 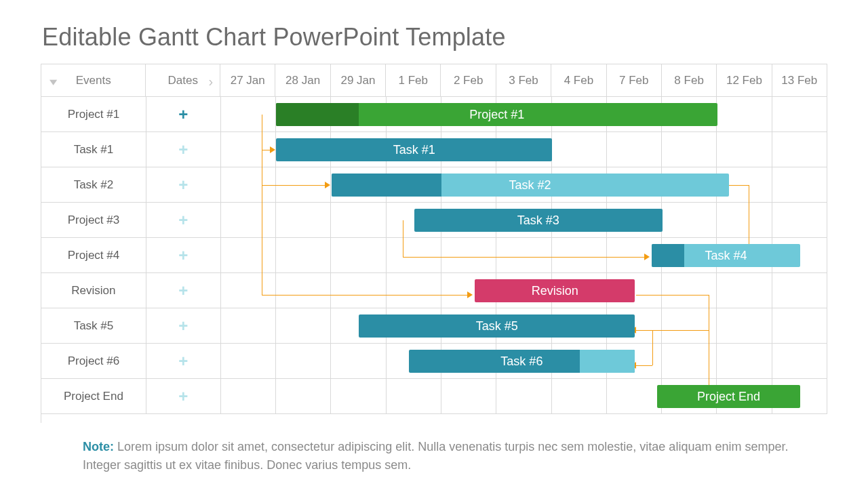 What do you see at coordinates (434, 185) in the screenshot?
I see `gantt-row: Task #2+` at bounding box center [434, 185].